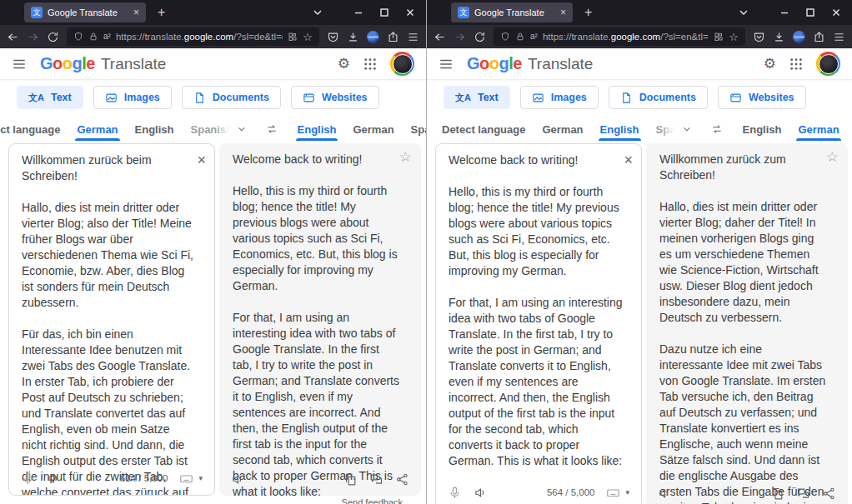 This screenshot has height=504, width=852. I want to click on address-bar: a² https://translate.google.com/?sl=en&t…, so click(619, 37).